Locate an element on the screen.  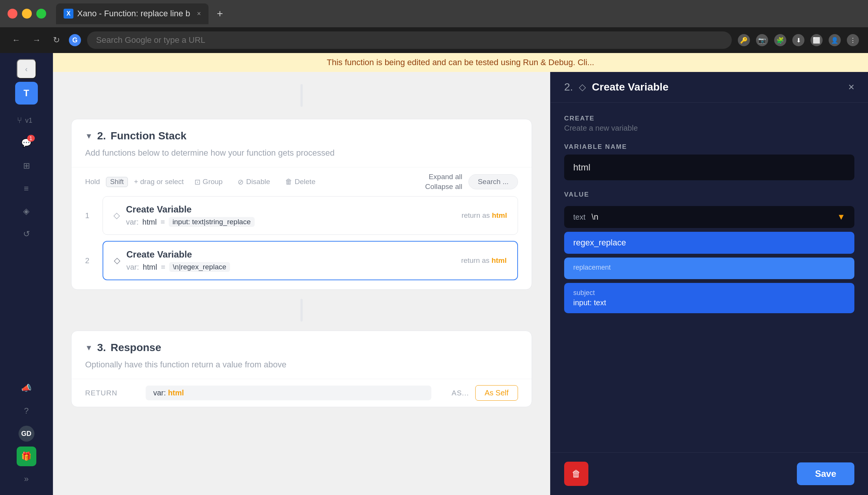
left-sidebar: ‹ T ⑂ v1 💬 1 ⊞ ≡ ◈ ↺ 📣 ? G is located at coordinates (26, 274).